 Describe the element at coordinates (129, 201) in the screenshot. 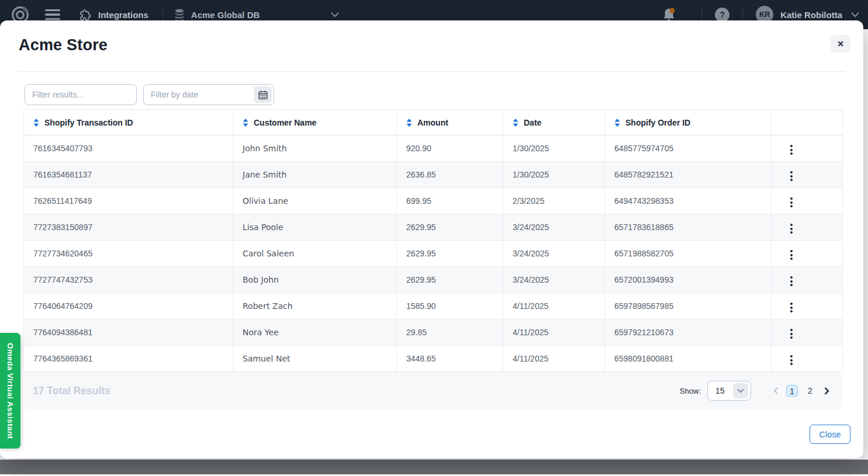

I see `cell-transaction-id: 7626511417649` at that location.